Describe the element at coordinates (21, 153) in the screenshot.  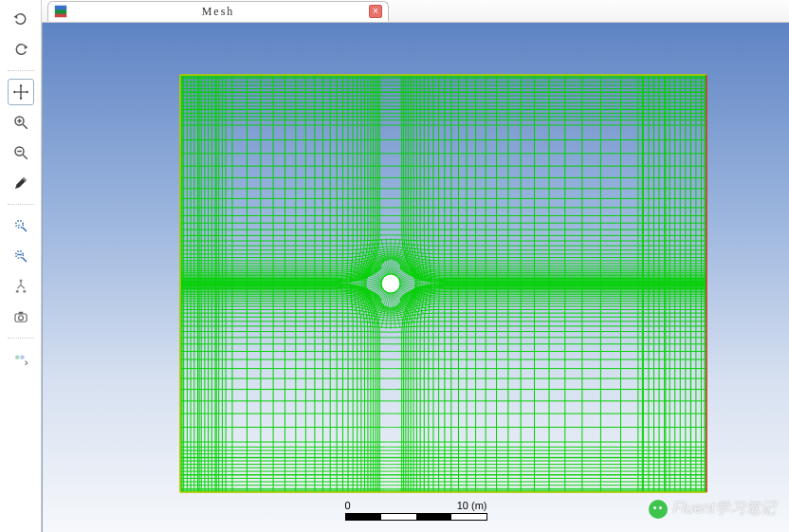
I see `zoom-out-button` at that location.